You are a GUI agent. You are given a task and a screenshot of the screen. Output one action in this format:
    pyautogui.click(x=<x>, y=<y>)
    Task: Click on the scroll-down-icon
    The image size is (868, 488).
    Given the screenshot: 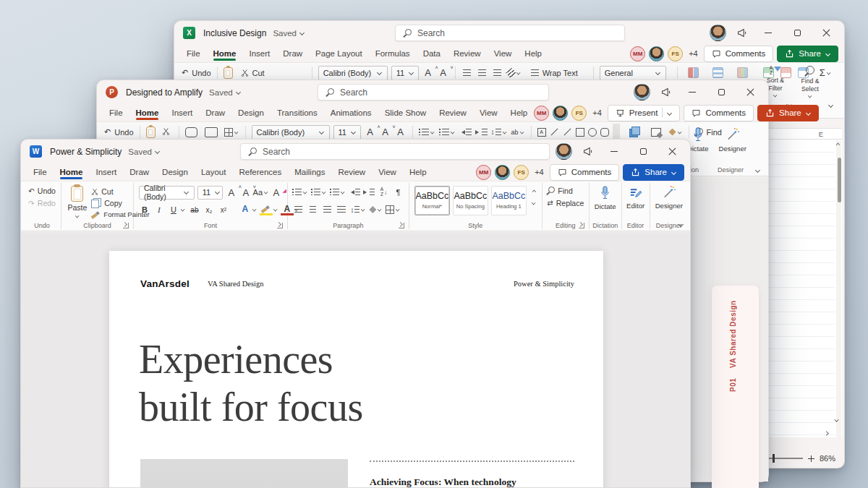 What is the action you would take?
    pyautogui.click(x=836, y=419)
    